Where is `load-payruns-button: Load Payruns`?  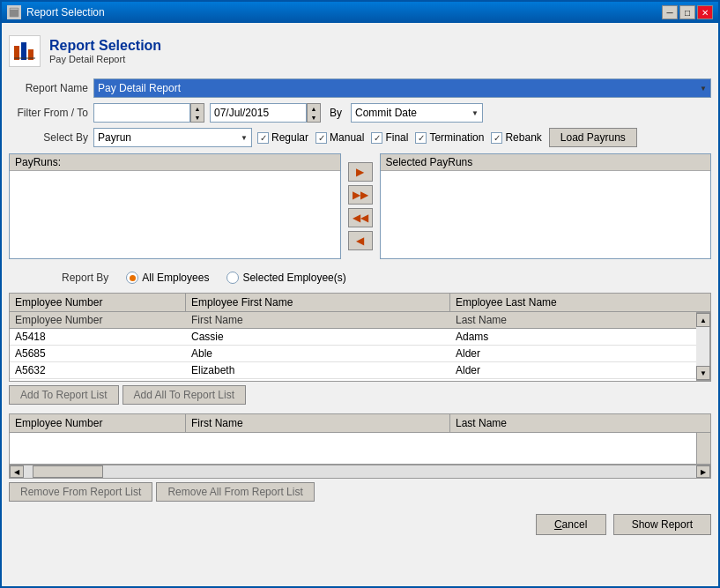
load-payruns-button: Load Payruns is located at coordinates (593, 138).